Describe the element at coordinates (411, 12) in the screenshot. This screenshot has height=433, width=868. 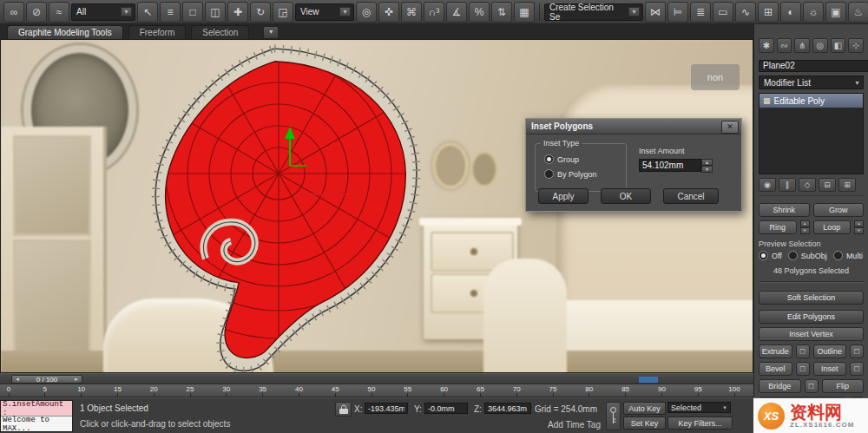
I see `keyboard-shortcut-override-icon: ⌘` at that location.